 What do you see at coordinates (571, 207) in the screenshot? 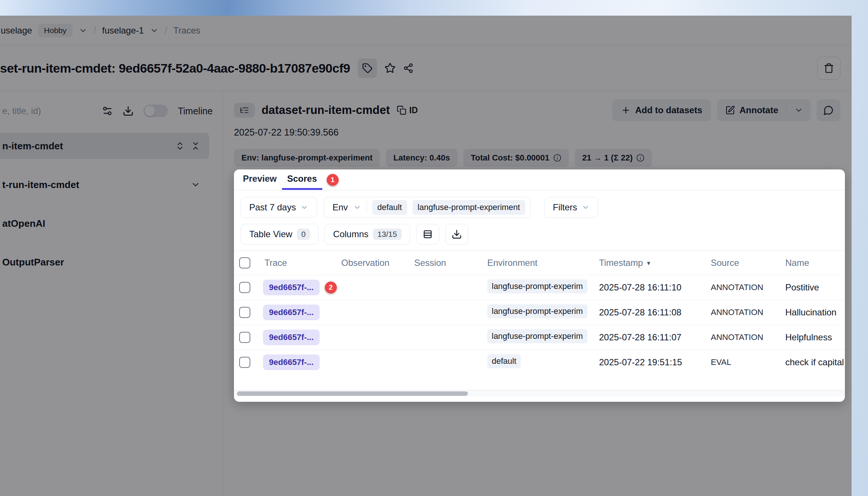
I see `filters-button: Filters` at bounding box center [571, 207].